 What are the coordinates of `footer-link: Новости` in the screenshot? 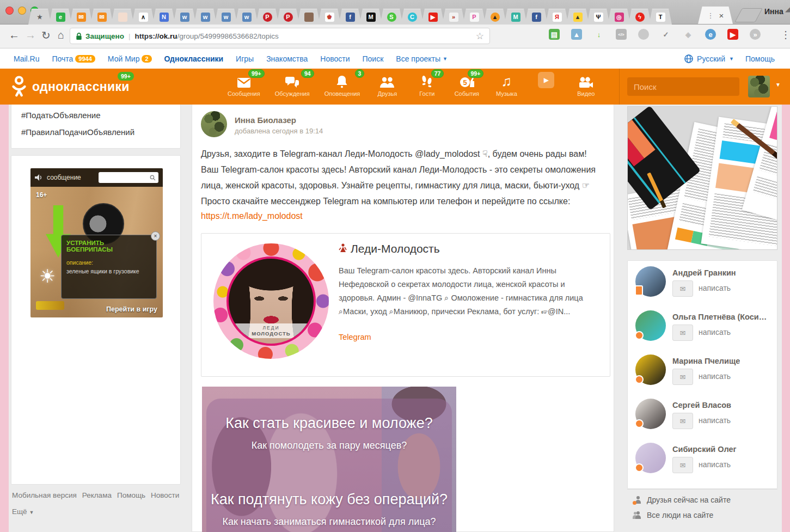 It's located at (165, 496).